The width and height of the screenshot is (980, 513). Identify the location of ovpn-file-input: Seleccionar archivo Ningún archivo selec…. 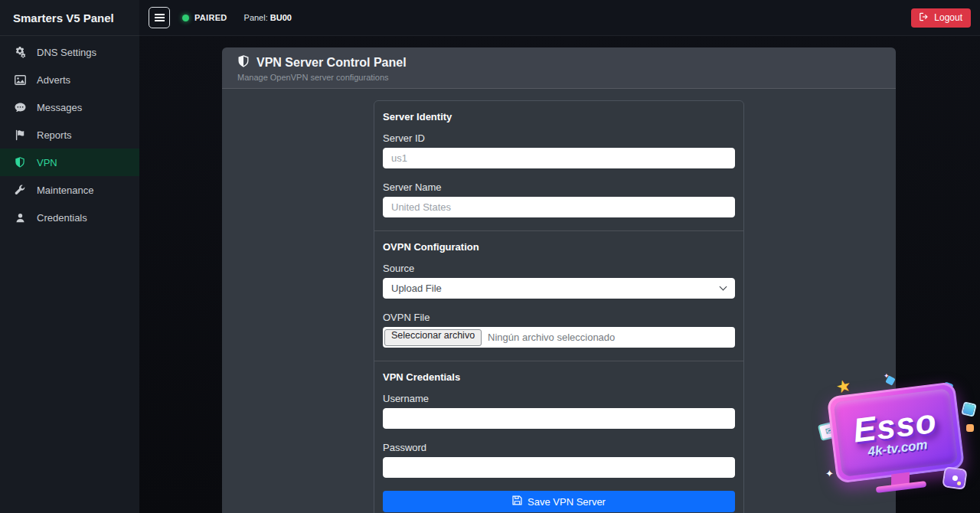
(559, 337).